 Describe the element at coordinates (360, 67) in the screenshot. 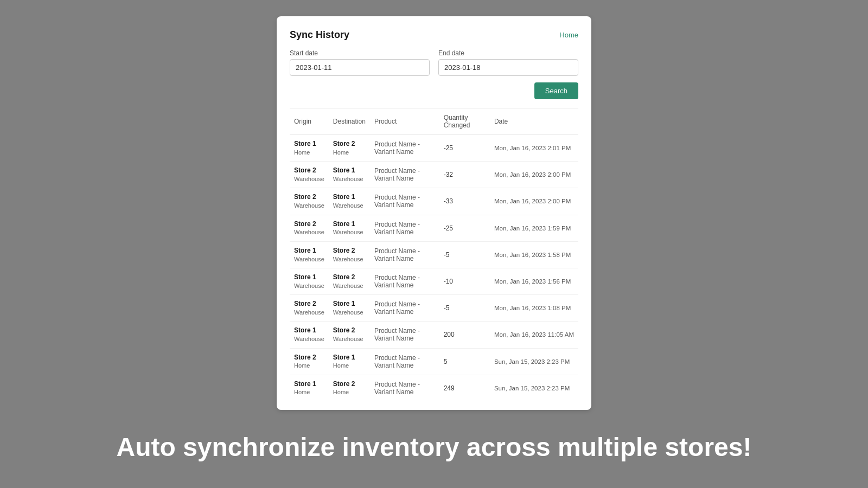

I see `start-date-input` at that location.